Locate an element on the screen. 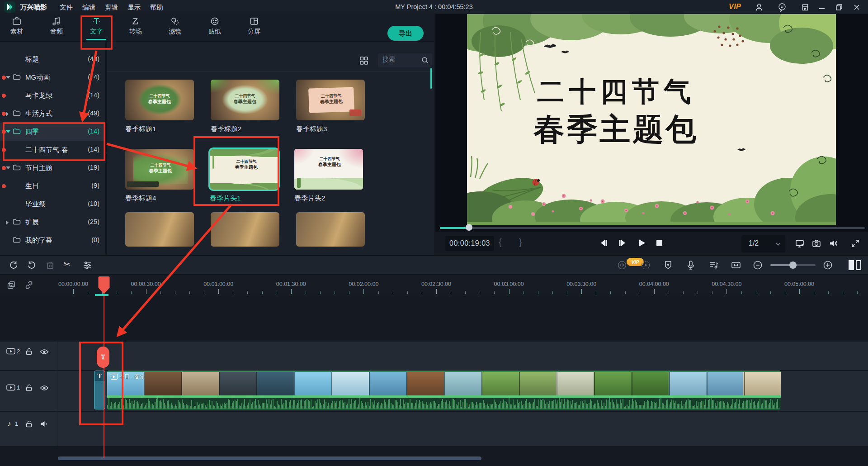 This screenshot has height=466, width=868. template-thumb-spring-title1: 二十四节气春季主题包 is located at coordinates (160, 100).